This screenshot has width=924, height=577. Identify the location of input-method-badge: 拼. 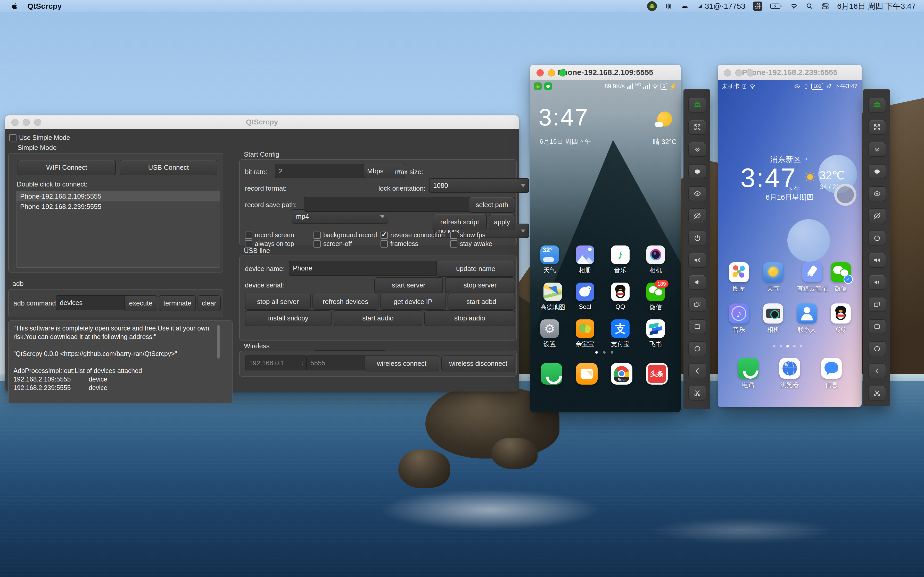
(758, 6).